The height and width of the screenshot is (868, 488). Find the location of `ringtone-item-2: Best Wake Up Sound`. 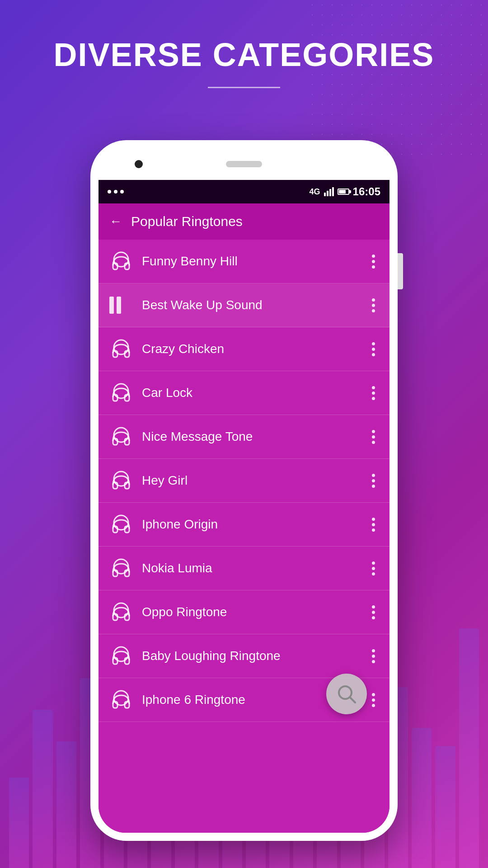

ringtone-item-2: Best Wake Up Sound is located at coordinates (244, 306).